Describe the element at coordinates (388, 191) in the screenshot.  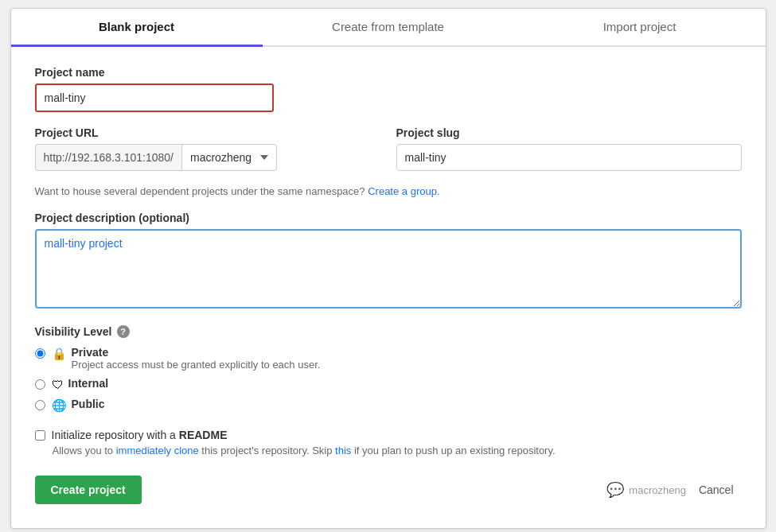
I see `namespace-help: Want to house several dependent projects…` at that location.